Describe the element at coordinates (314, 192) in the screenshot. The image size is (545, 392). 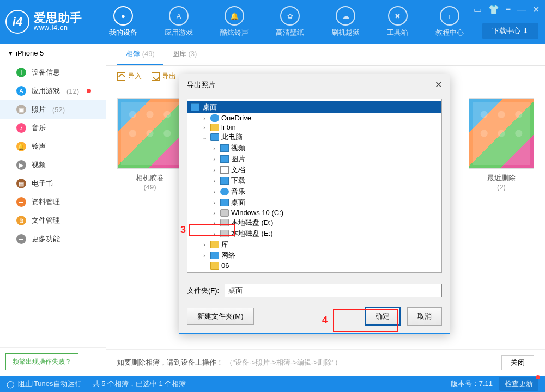
I see `tree-row: ›音乐` at that location.